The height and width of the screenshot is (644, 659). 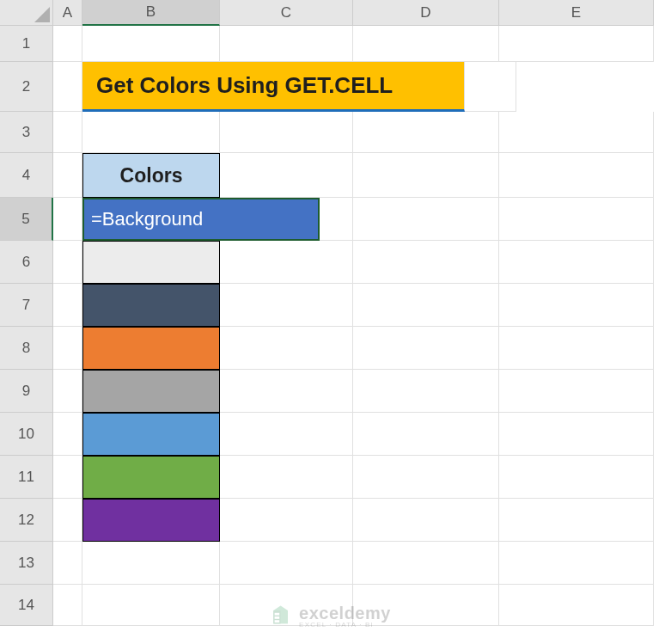 I want to click on cell-E13, so click(x=577, y=563).